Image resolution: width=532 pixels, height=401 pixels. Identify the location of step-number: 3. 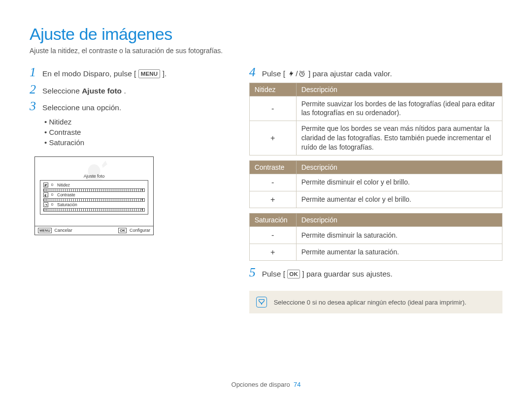
(36, 106).